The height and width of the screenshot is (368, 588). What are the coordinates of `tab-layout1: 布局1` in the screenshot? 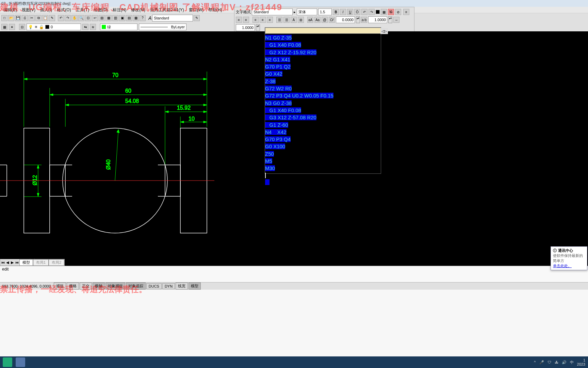 It's located at (41, 262).